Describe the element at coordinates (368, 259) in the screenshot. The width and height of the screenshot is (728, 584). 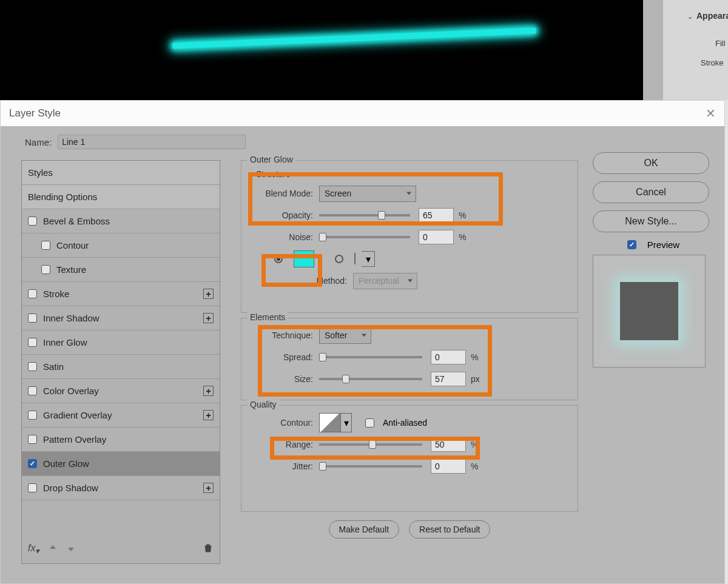
I see `gradient-picker-dropdown: ▾` at that location.